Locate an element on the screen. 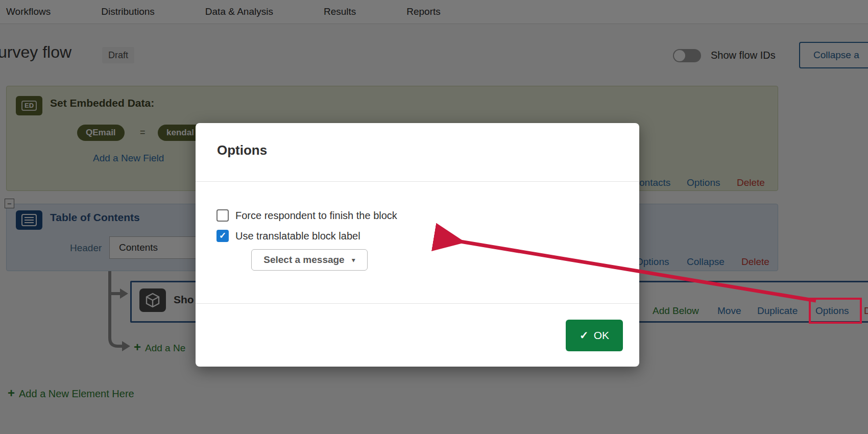 The height and width of the screenshot is (434, 868). translatable-checkbox: ✓ is located at coordinates (223, 236).